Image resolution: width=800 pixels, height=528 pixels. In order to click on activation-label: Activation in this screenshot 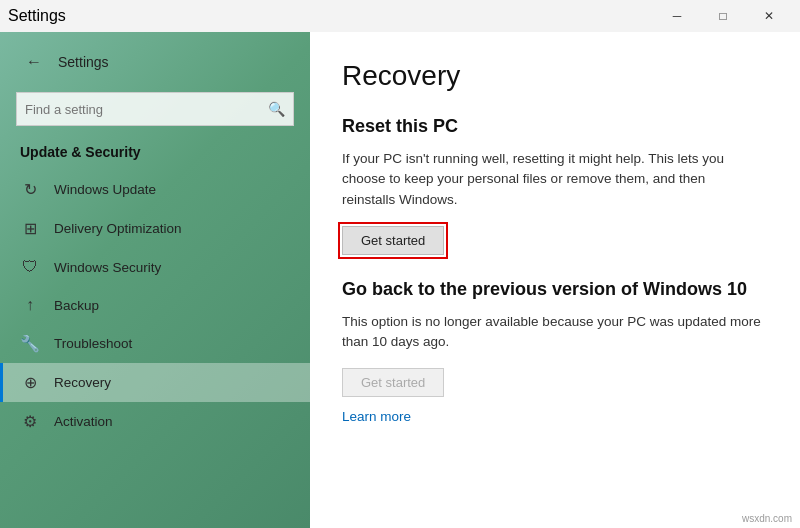, I will do `click(84, 422)`.